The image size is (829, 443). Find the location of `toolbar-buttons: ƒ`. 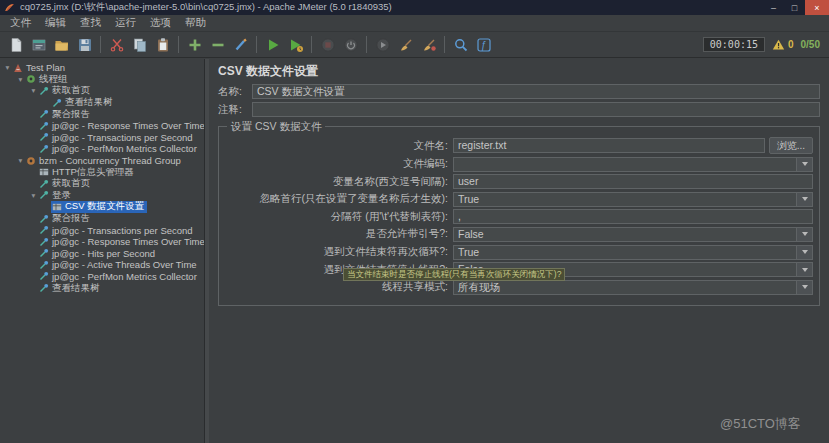

toolbar-buttons: ƒ is located at coordinates (250, 45).